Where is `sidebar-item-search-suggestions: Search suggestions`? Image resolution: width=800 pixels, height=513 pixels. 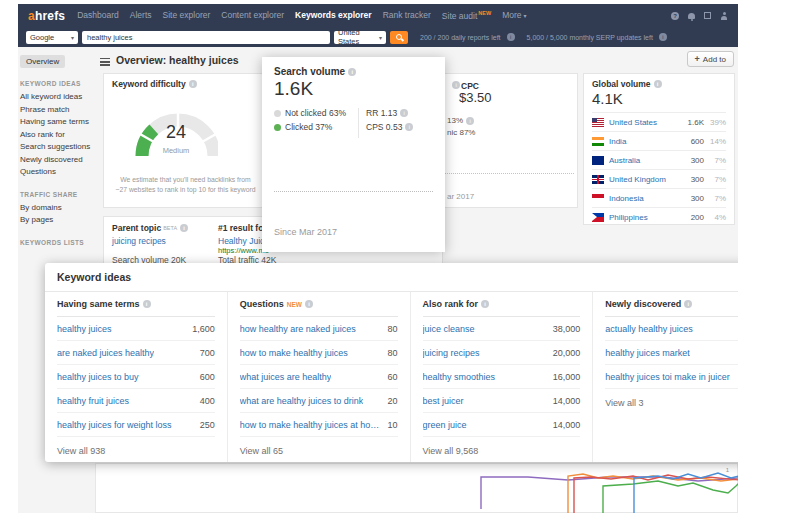
sidebar-item-search-suggestions: Search suggestions is located at coordinates (58, 148).